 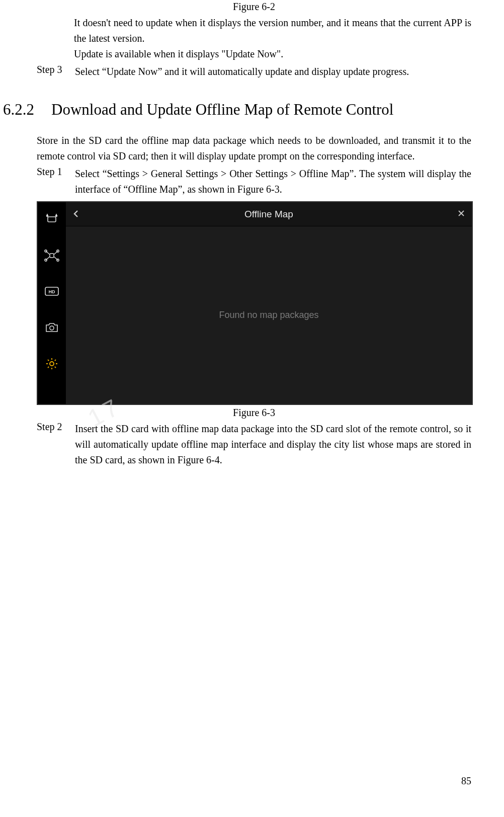 What do you see at coordinates (52, 255) in the screenshot?
I see `aircraft-icon` at bounding box center [52, 255].